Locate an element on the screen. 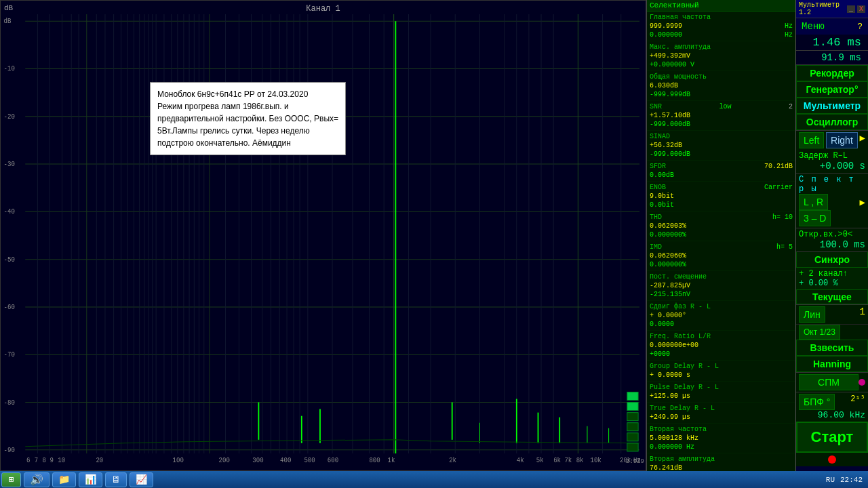 The image size is (868, 488). main-freq2-row: 0.000000 Hz is located at coordinates (722, 35).